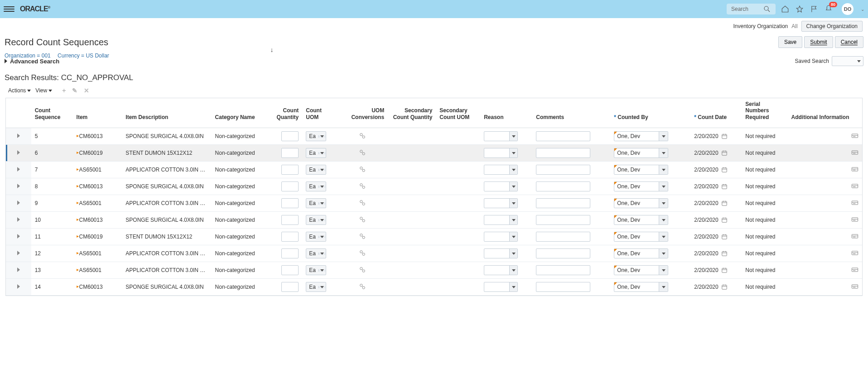 This screenshot has width=868, height=377. Describe the element at coordinates (849, 42) in the screenshot. I see `cancel-button: Cancel` at that location.